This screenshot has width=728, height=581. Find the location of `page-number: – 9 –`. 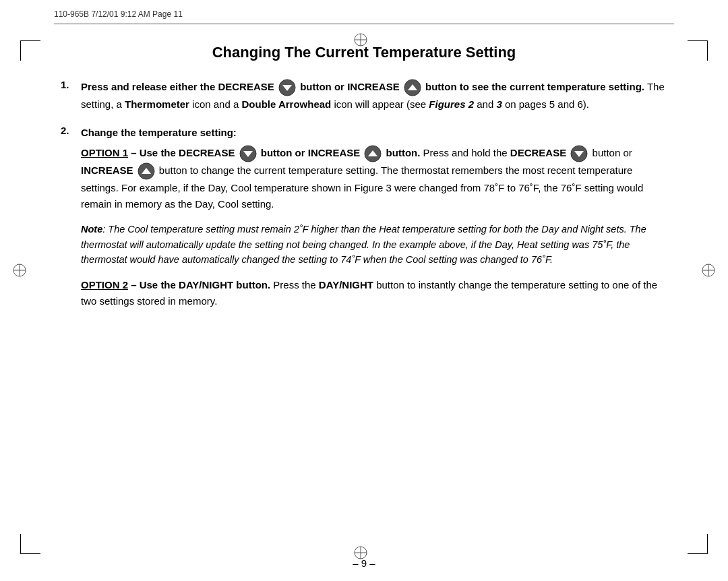

page-number: – 9 – is located at coordinates (364, 563).